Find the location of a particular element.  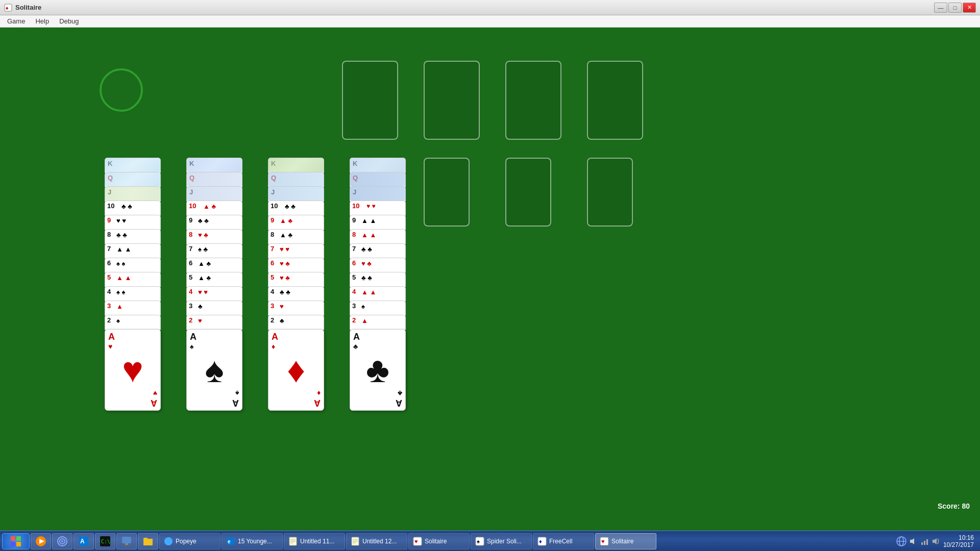

taskbar-app-popeye: Popeye is located at coordinates (190, 541).